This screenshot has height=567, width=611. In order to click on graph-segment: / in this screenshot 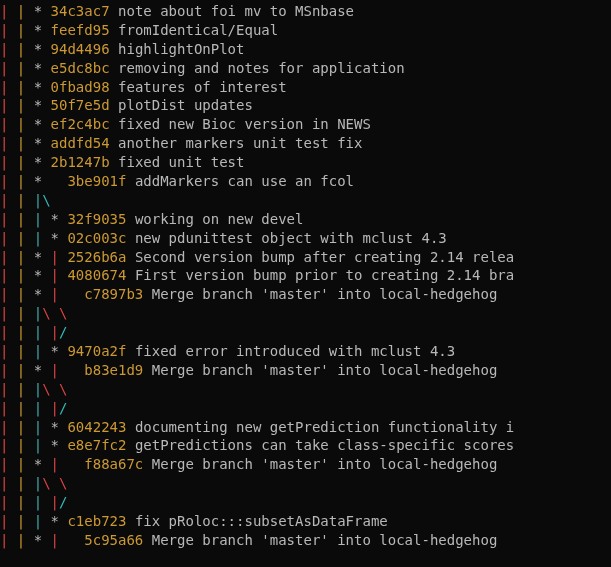, I will do `click(63, 332)`.